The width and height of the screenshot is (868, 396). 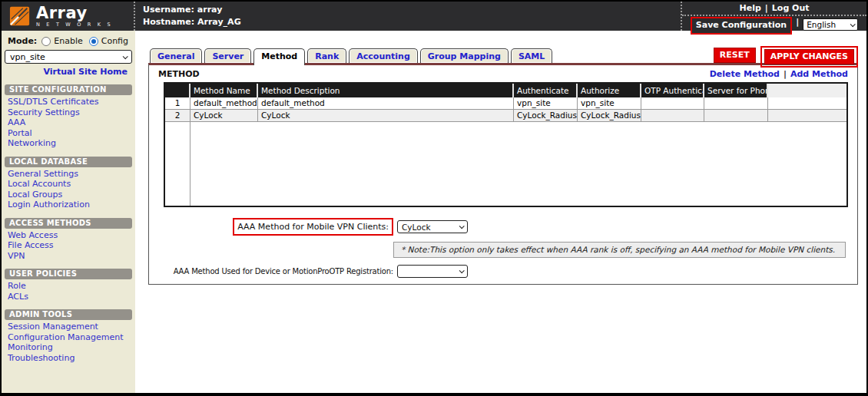 I want to click on mobile-vpn-method-label: AAA Method for Mobile VPN Clients:, so click(x=313, y=227).